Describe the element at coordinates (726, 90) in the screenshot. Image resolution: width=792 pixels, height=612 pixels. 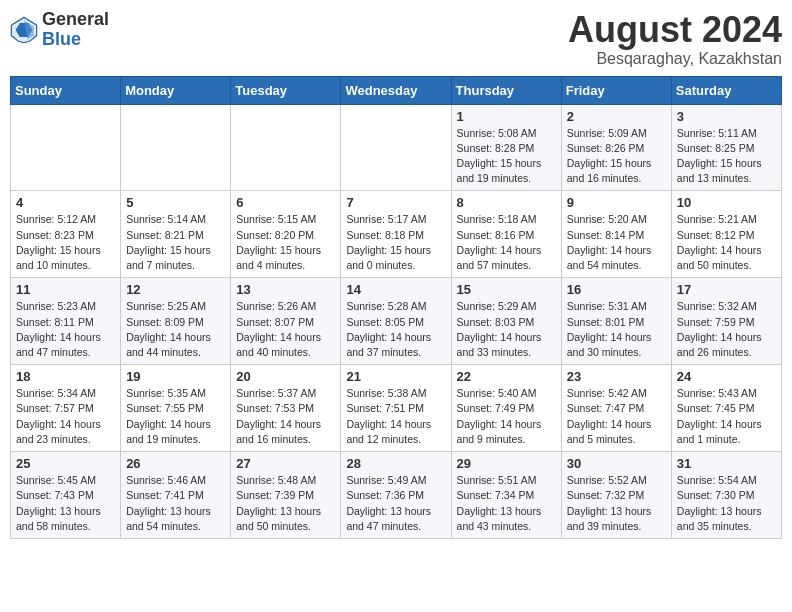
I see `header-saturday: Saturday` at that location.